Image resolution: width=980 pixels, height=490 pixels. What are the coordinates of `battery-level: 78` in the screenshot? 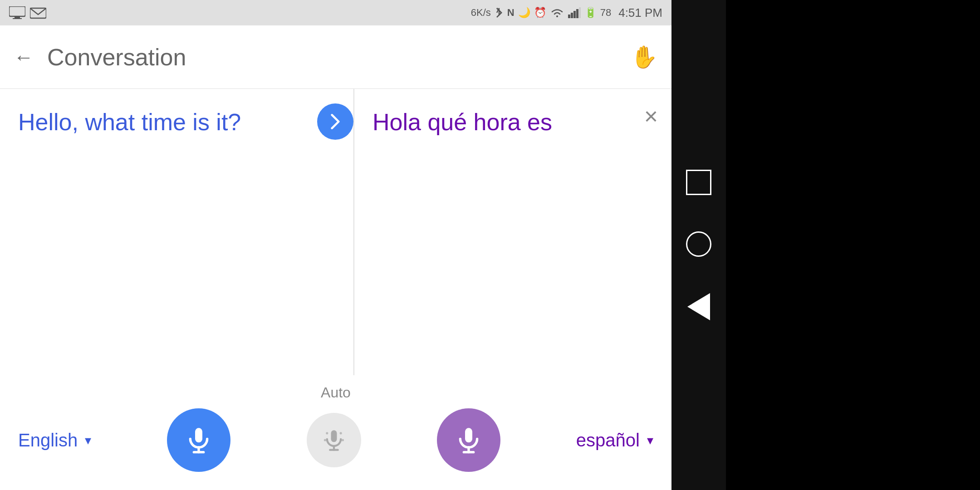 It's located at (606, 13).